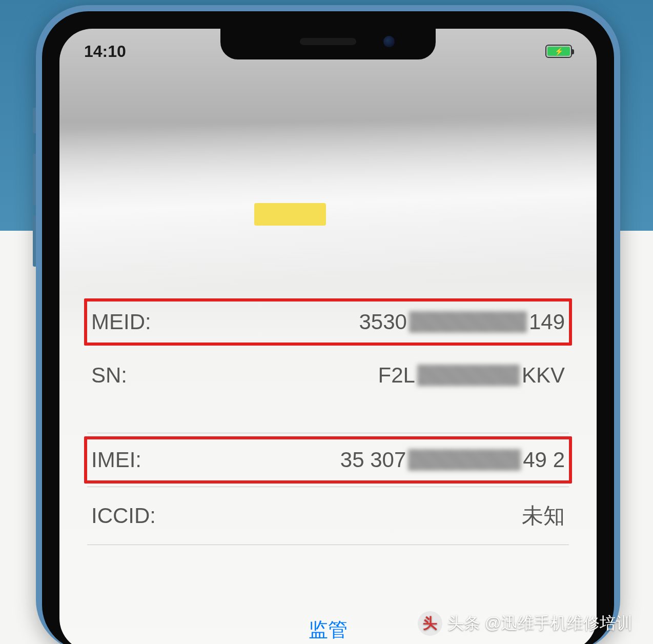  Describe the element at coordinates (453, 460) in the screenshot. I see `imei-value: 35 307 49 2` at that location.